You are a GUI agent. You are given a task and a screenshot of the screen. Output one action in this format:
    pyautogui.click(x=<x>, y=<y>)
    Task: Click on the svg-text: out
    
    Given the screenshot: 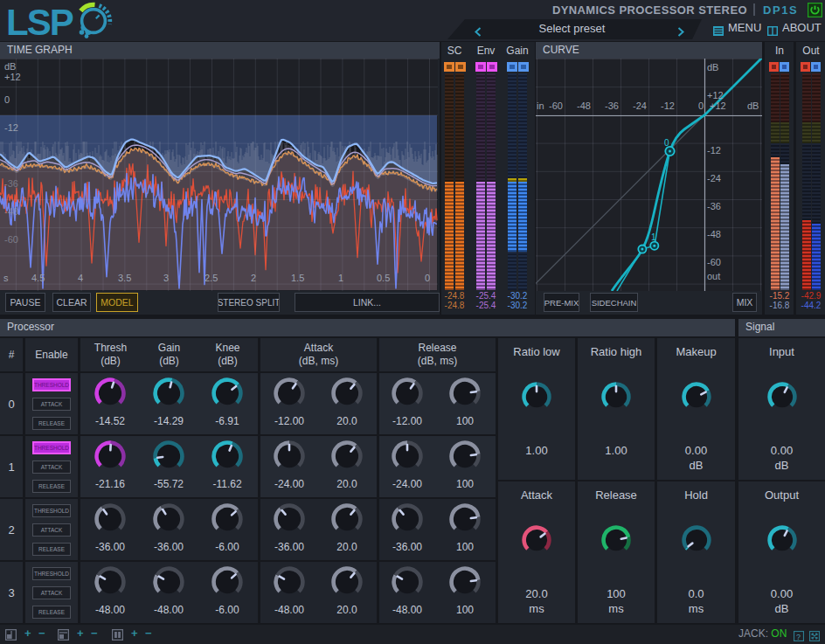 What is the action you would take?
    pyautogui.click(x=713, y=276)
    